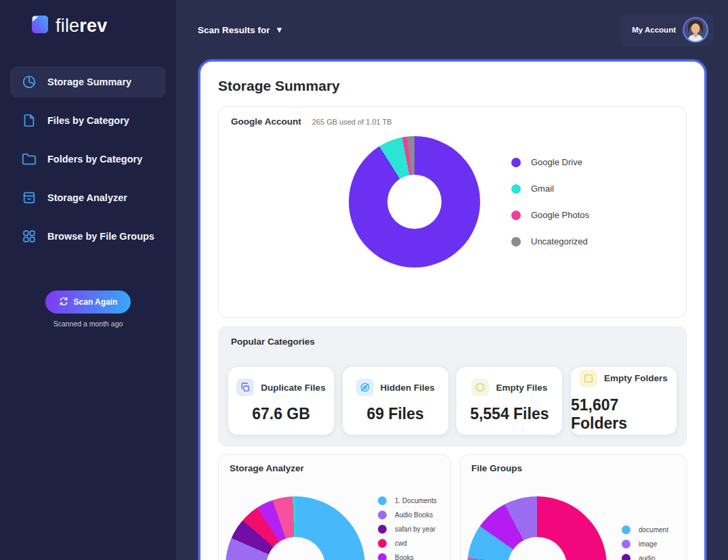 The width and height of the screenshot is (728, 560). Describe the element at coordinates (88, 309) in the screenshot. I see `scan-again-section: Scan Again Scanned a month ago` at that location.